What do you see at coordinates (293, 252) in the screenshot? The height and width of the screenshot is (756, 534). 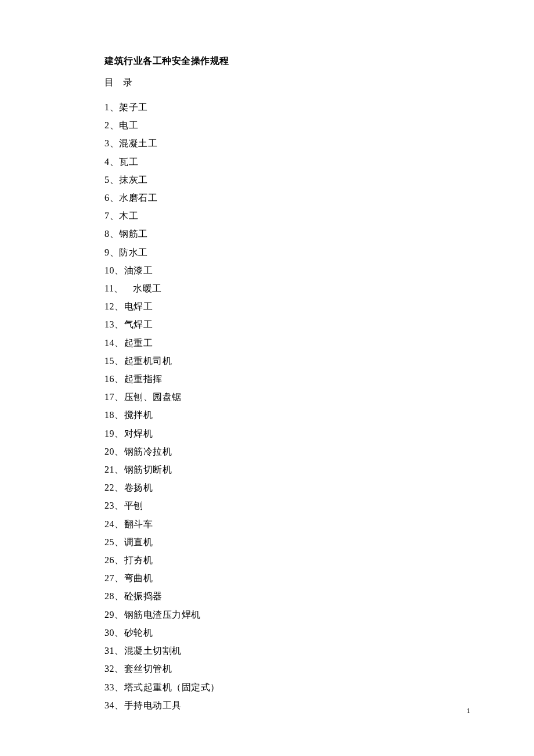 I see `toc-item: 9、防水工` at bounding box center [293, 252].